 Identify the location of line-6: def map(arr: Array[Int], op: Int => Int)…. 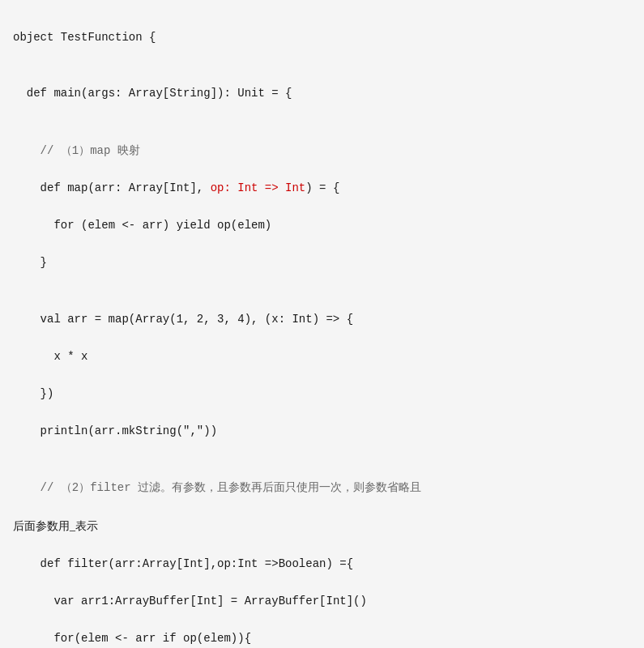
(322, 188).